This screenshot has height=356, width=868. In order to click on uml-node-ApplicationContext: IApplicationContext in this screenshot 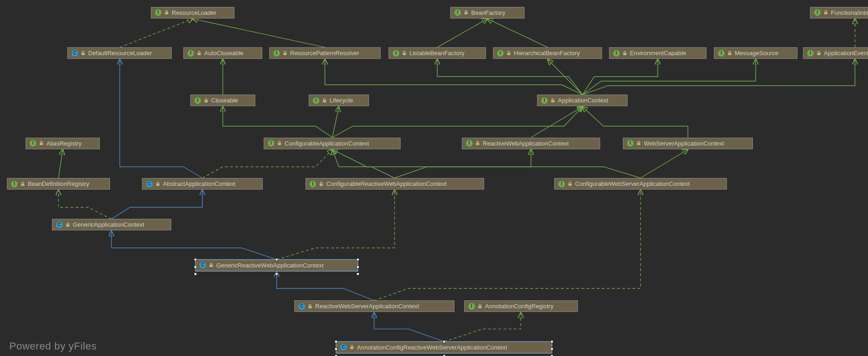, I will do `click(582, 100)`.